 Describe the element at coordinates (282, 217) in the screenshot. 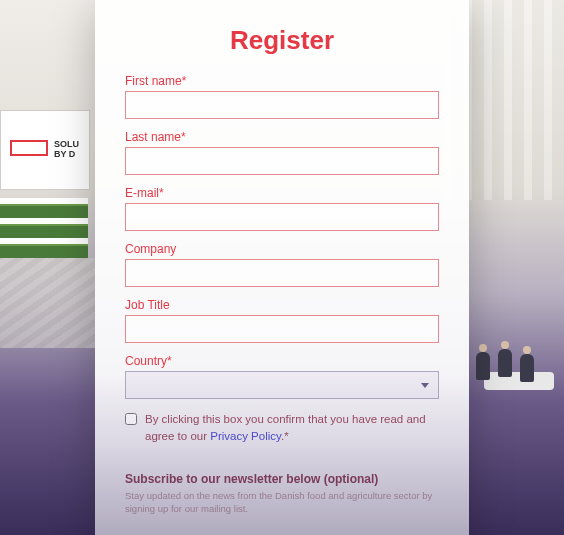

I see `input-email` at that location.